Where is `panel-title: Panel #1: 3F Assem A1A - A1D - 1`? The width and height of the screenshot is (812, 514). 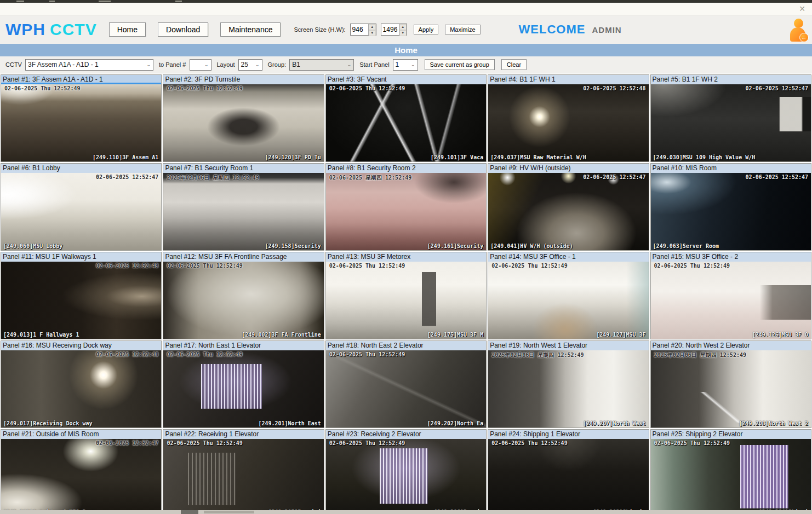
panel-title: Panel #1: 3F Assem A1A - A1D - 1 is located at coordinates (81, 80).